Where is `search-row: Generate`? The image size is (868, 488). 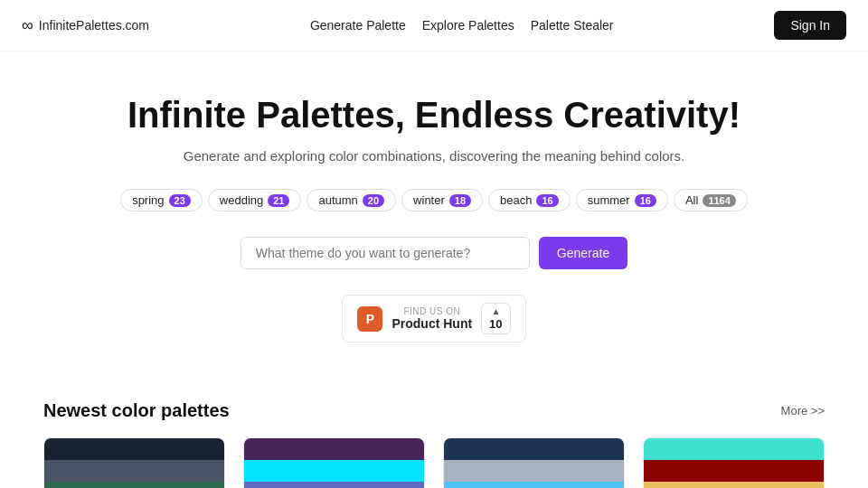
search-row: Generate is located at coordinates (434, 253).